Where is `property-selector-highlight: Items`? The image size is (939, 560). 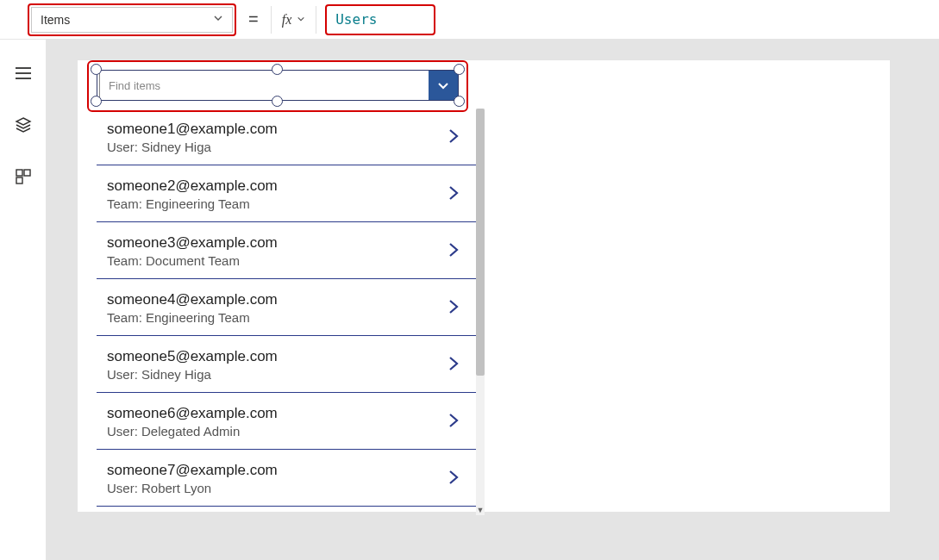
property-selector-highlight: Items is located at coordinates (132, 20).